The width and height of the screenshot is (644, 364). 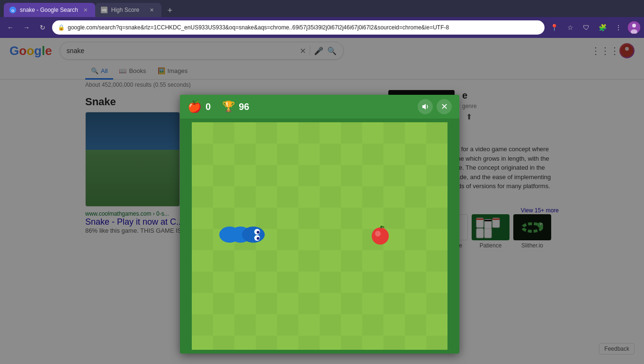 I want to click on address-text: google.com/search?q=snake&rlz=1CCHKDC_en…, so click(x=303, y=27).